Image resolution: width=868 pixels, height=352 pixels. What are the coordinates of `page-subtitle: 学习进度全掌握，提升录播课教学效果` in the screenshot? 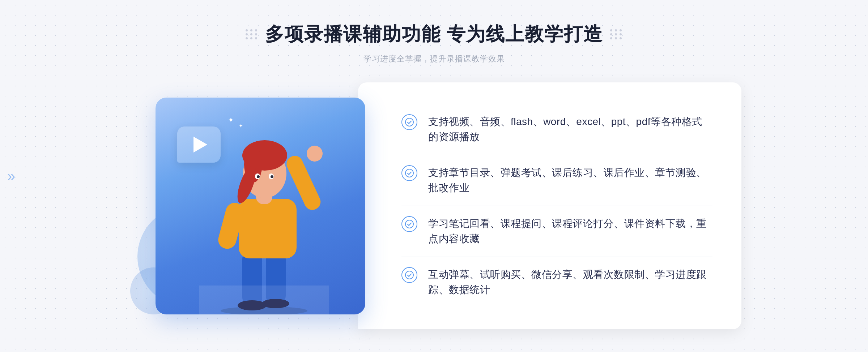 It's located at (434, 59).